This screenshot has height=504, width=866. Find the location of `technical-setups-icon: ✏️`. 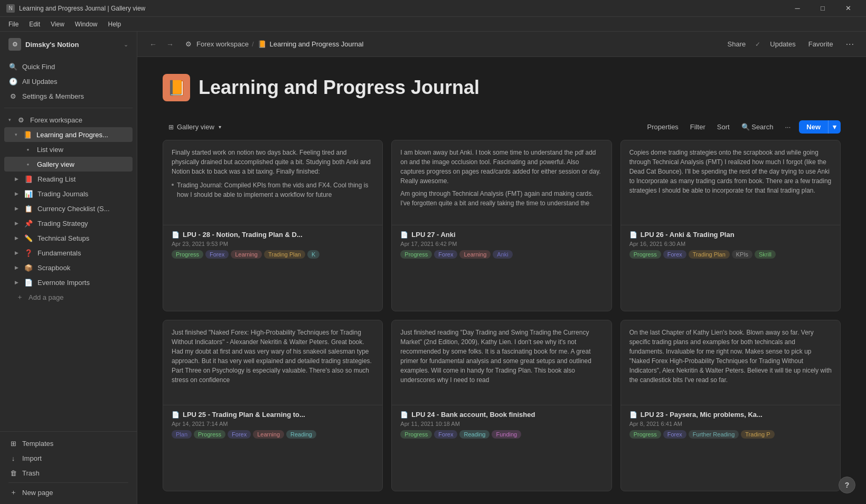

technical-setups-icon: ✏️ is located at coordinates (29, 238).